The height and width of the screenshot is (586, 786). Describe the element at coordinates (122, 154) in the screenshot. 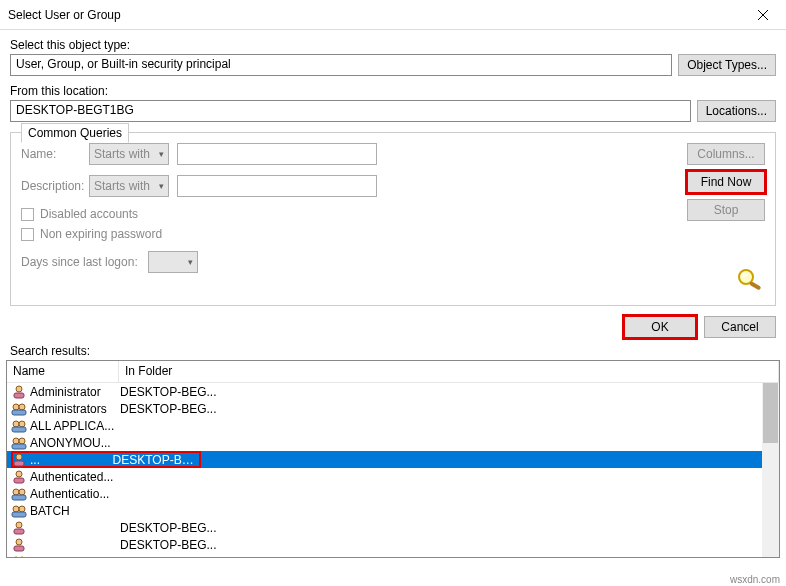

I see `name-match-value: Starts with` at that location.